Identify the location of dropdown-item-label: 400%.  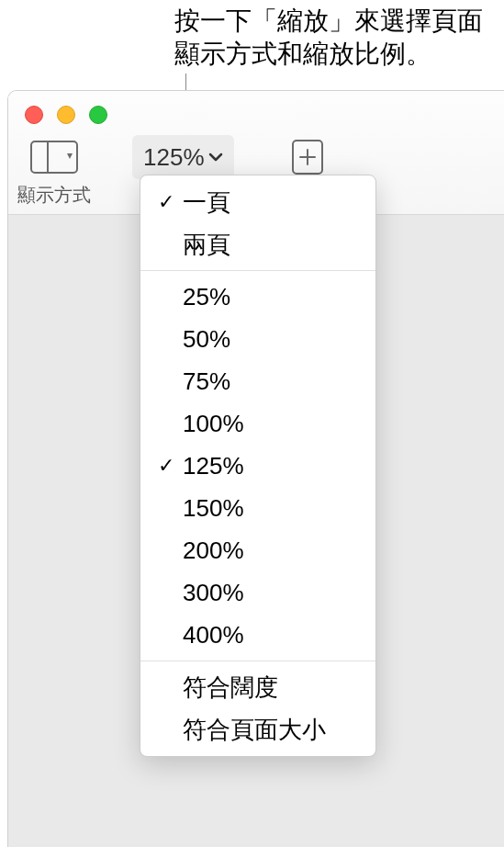
(213, 636).